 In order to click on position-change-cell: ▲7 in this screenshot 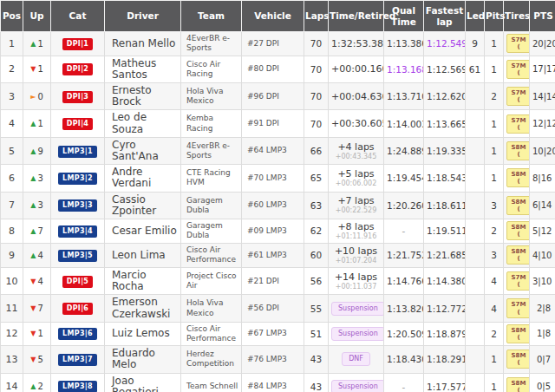, I will do `click(37, 231)`.